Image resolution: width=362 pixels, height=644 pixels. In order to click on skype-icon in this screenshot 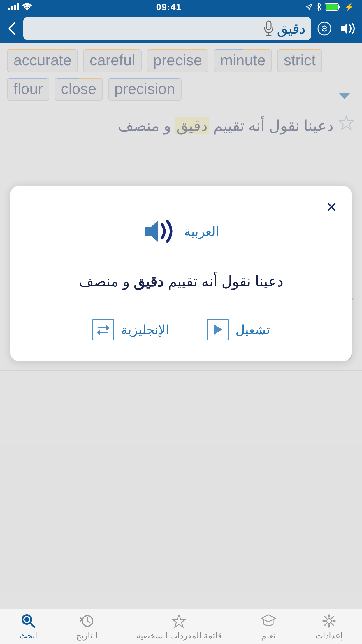, I will do `click(324, 29)`.